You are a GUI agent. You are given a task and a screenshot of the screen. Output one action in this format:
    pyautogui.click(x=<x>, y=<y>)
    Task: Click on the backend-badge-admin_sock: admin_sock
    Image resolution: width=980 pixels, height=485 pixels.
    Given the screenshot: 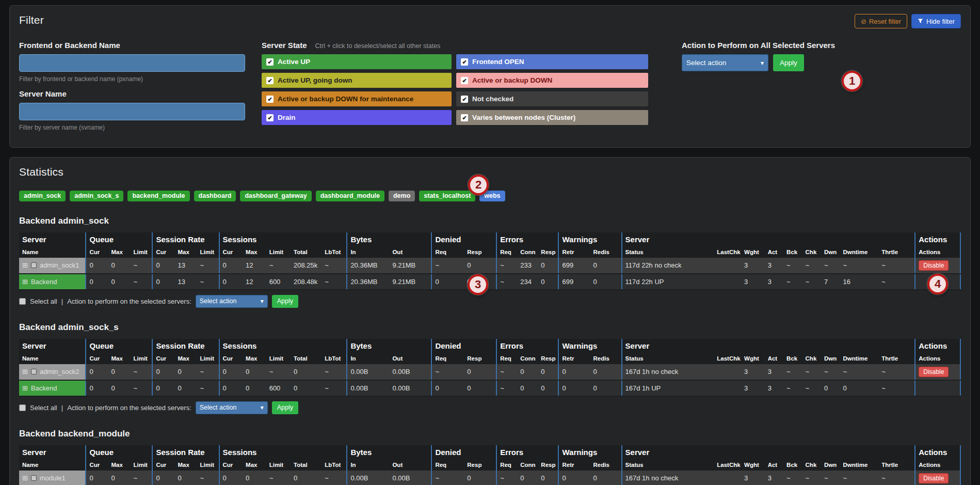 What is the action you would take?
    pyautogui.click(x=42, y=196)
    